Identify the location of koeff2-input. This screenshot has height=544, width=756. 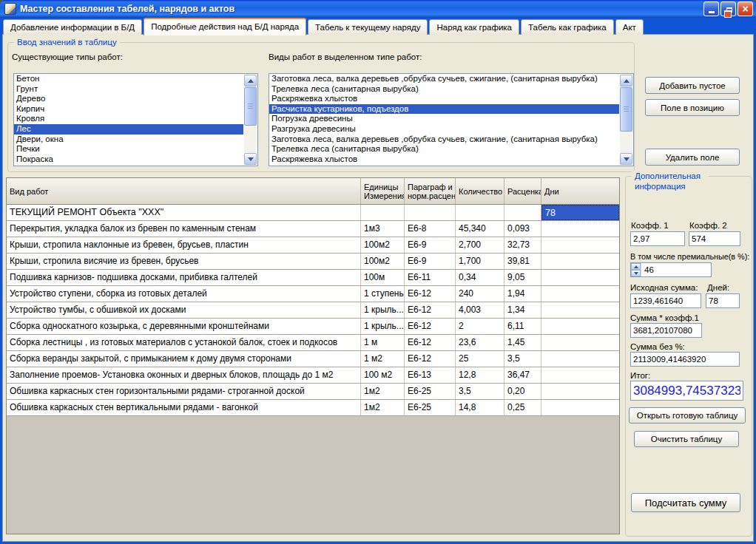
(715, 239).